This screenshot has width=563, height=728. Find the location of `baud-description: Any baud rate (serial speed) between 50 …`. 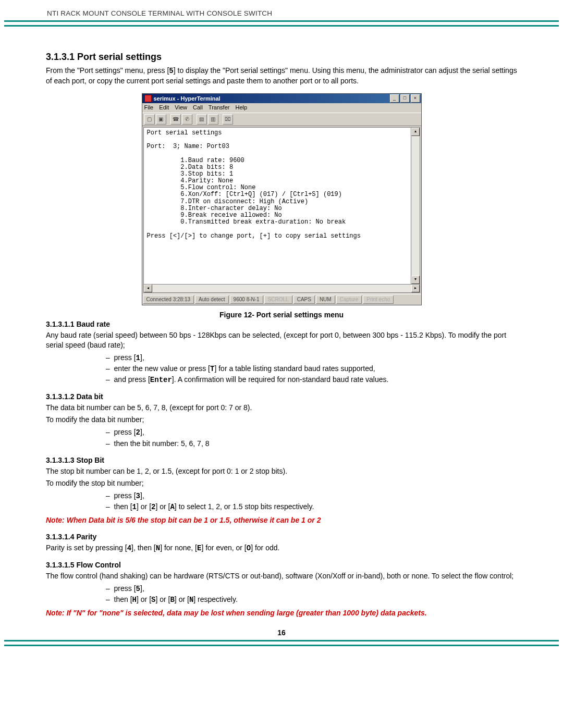

baud-description: Any baud rate (serial speed) between 50 … is located at coordinates (282, 340).